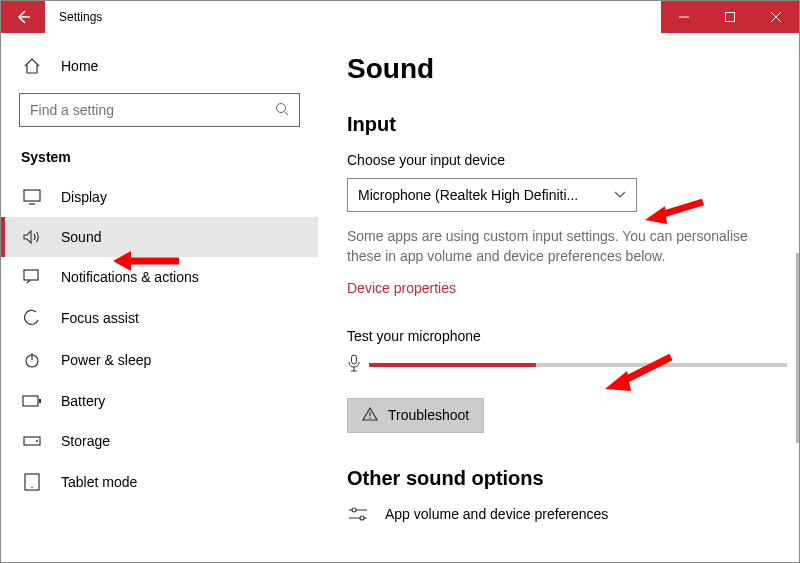  I want to click on test-mic-label: Test your microphone, so click(573, 336).